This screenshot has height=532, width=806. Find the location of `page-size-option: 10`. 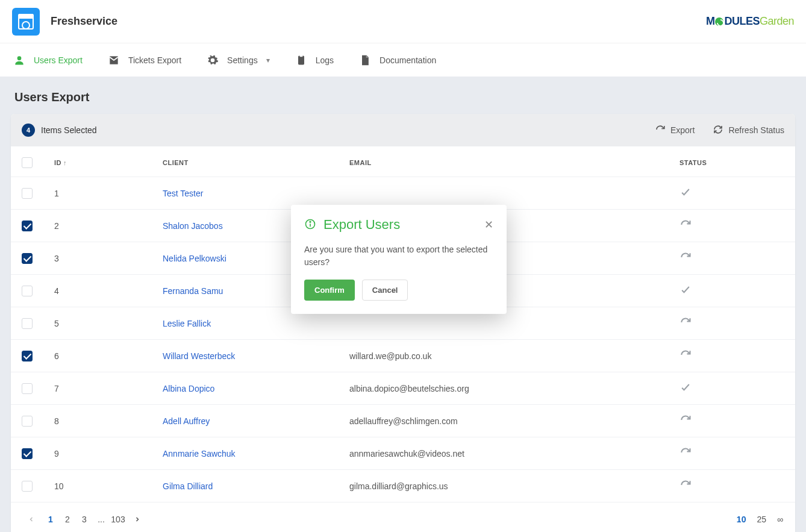

page-size-option: 10 is located at coordinates (742, 519).